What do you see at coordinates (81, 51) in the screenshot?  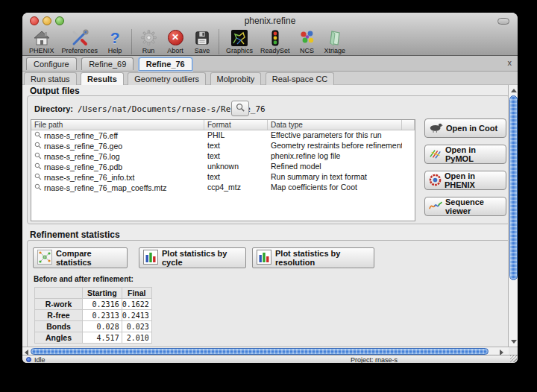 I see `toolbar-item-label: Preferences` at bounding box center [81, 51].